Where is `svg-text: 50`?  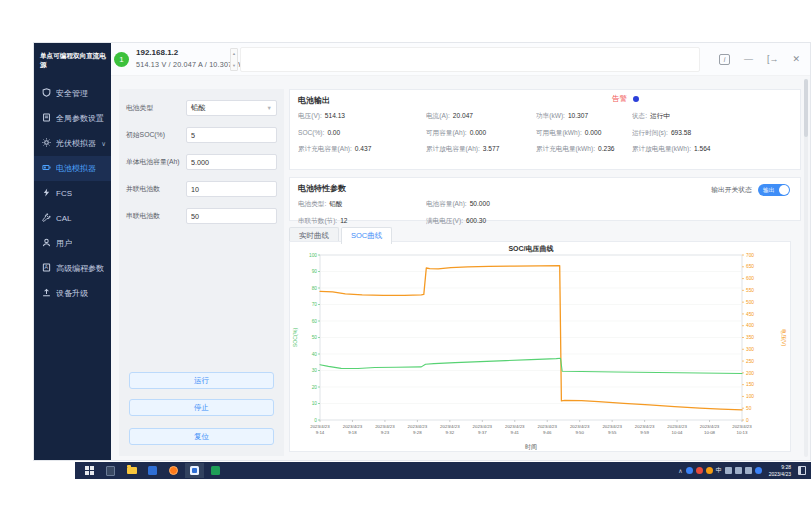
svg-text: 50 is located at coordinates (749, 408).